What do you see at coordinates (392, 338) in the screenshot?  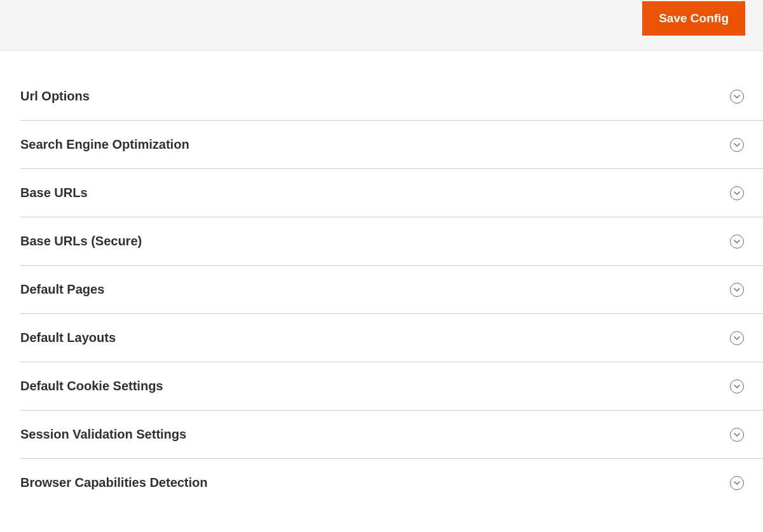 I see `section-default-layouts: Default Layouts` at bounding box center [392, 338].